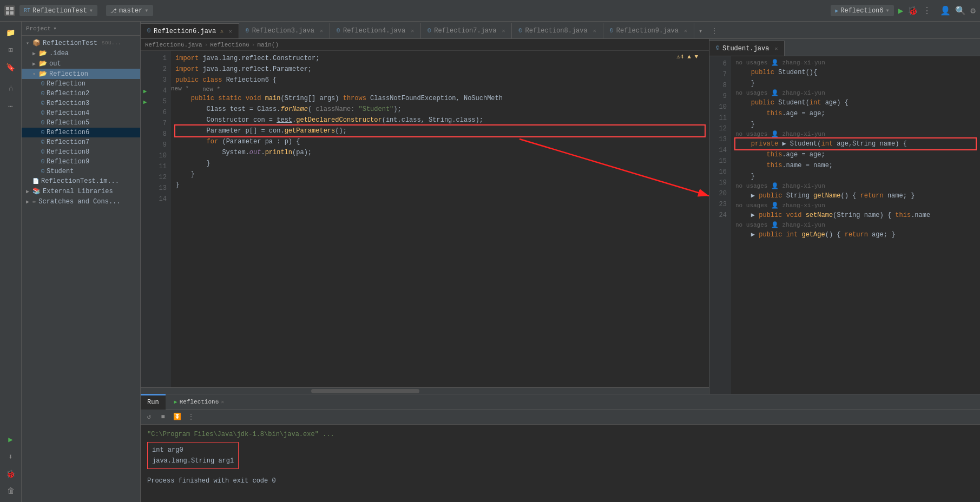 The width and height of the screenshot is (980, 502). What do you see at coordinates (81, 53) in the screenshot?
I see `sidebar-item-idea: ▶ 📂 .idea` at bounding box center [81, 53].